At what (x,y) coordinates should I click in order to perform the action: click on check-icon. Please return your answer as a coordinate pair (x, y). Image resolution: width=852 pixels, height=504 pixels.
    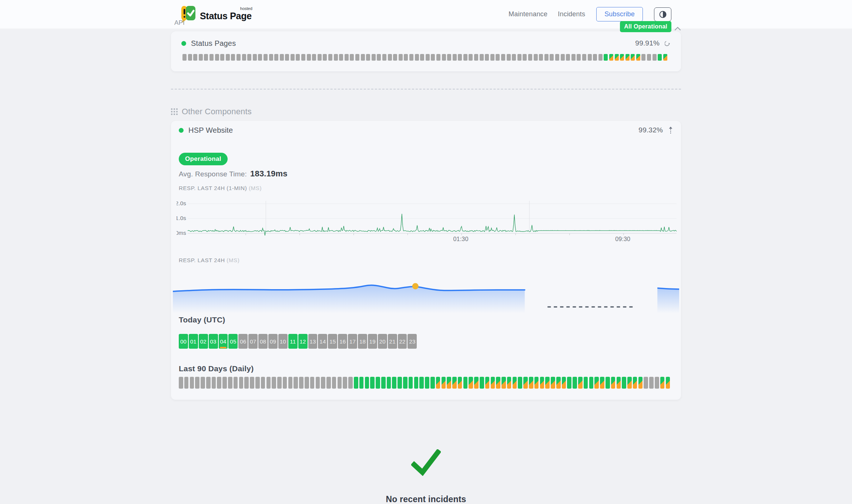
    Looking at the image, I should click on (426, 463).